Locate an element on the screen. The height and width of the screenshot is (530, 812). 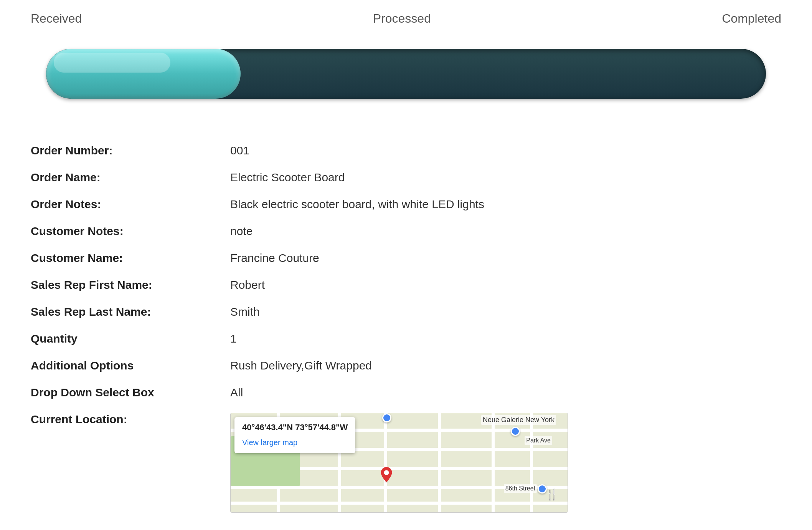
order-notes-label: Order Notes: is located at coordinates (130, 204).